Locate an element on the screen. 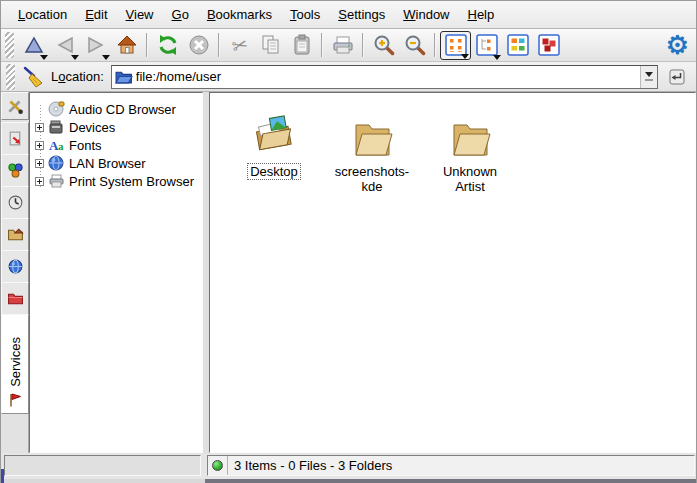 The height and width of the screenshot is (483, 697). multicolumn-view-button is located at coordinates (518, 46).